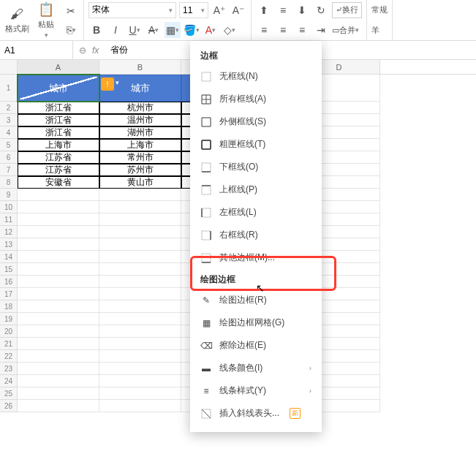 This screenshot has height=462, width=476. What do you see at coordinates (9, 307) in the screenshot?
I see `row-header: 18` at bounding box center [9, 307].